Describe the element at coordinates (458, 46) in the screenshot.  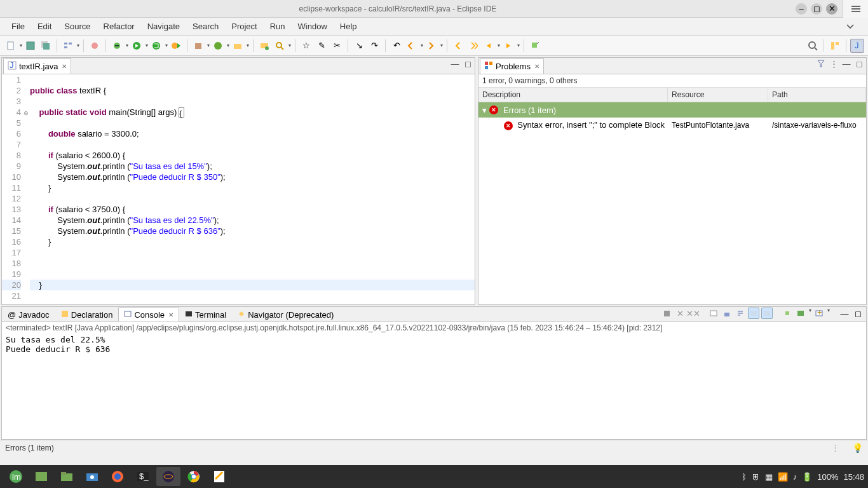
I see `back-icon` at that location.